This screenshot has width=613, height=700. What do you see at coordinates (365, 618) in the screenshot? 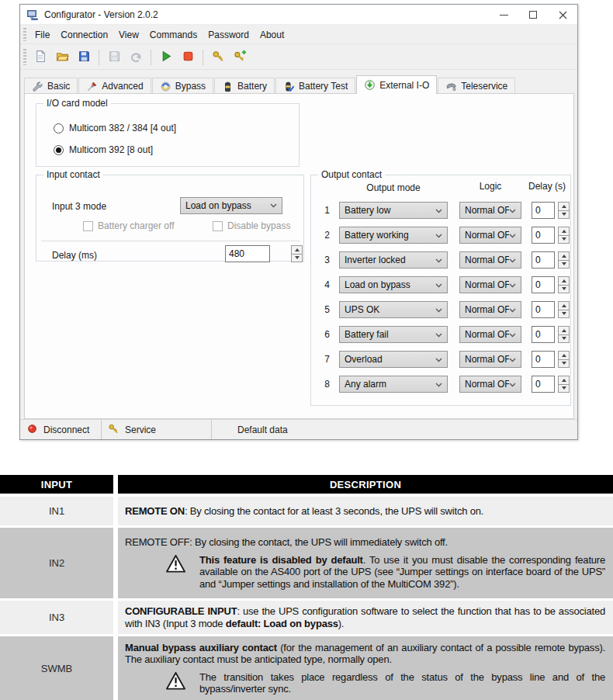
I see `description-cell: CONFIGURABLE INPUT: use the UPS configur…` at bounding box center [365, 618].